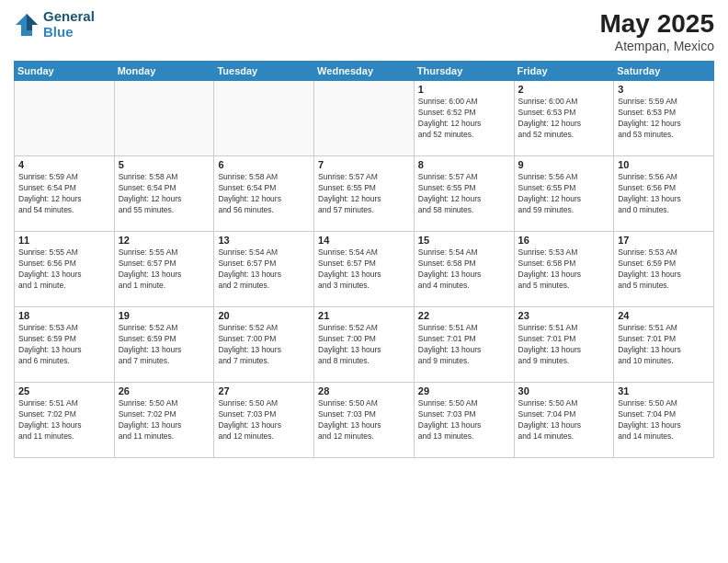 This screenshot has width=728, height=563. I want to click on day-number: 24, so click(664, 316).